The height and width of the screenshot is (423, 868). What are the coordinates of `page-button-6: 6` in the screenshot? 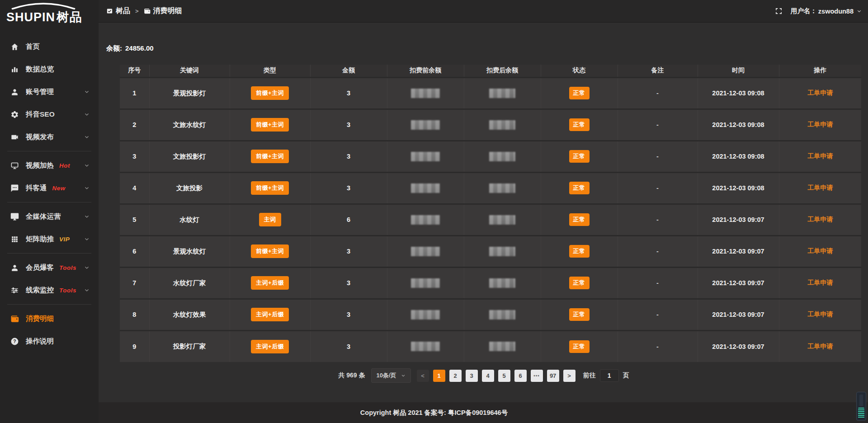 It's located at (521, 376).